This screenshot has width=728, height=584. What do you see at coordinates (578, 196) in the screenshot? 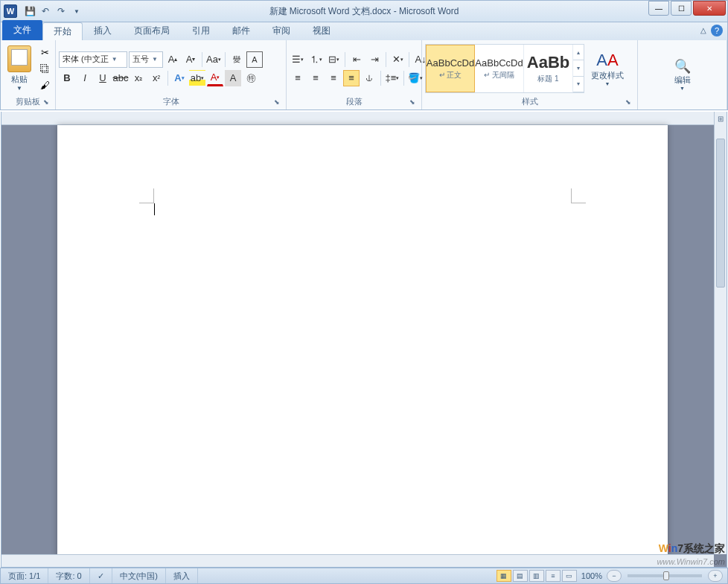
I see `margin-marker` at bounding box center [578, 196].